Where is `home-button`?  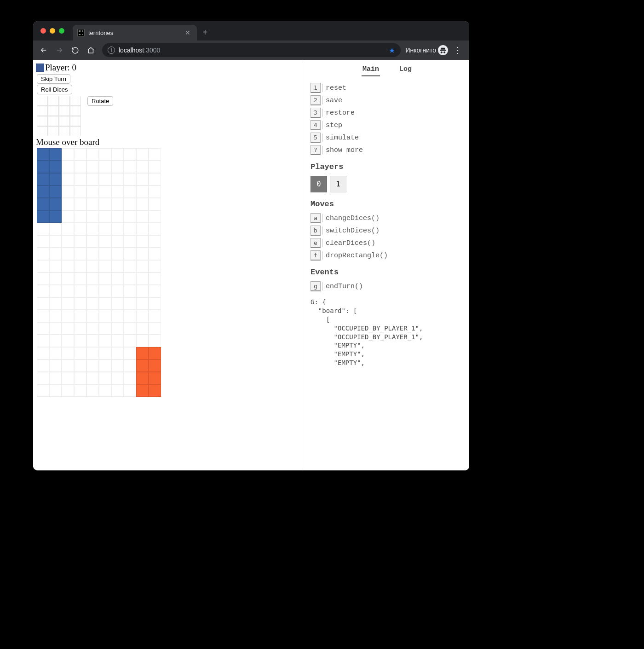
home-button is located at coordinates (91, 50).